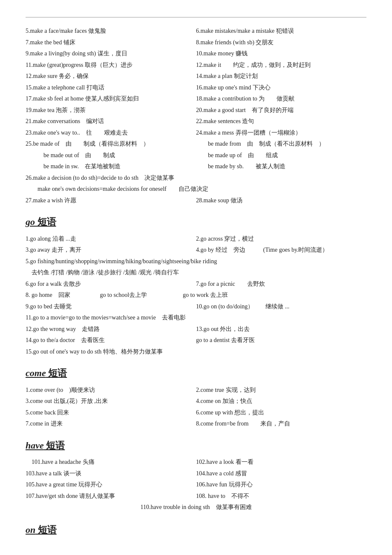 The height and width of the screenshot is (555, 392). Describe the element at coordinates (281, 239) in the screenshot. I see `go-item-1-right: 2.go across 穿过，横过` at that location.